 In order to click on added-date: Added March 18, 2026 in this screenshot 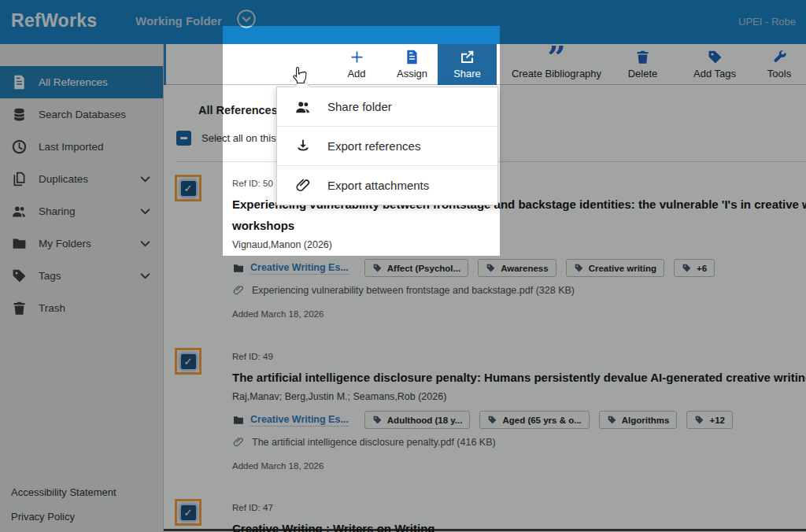, I will do `click(519, 314)`.